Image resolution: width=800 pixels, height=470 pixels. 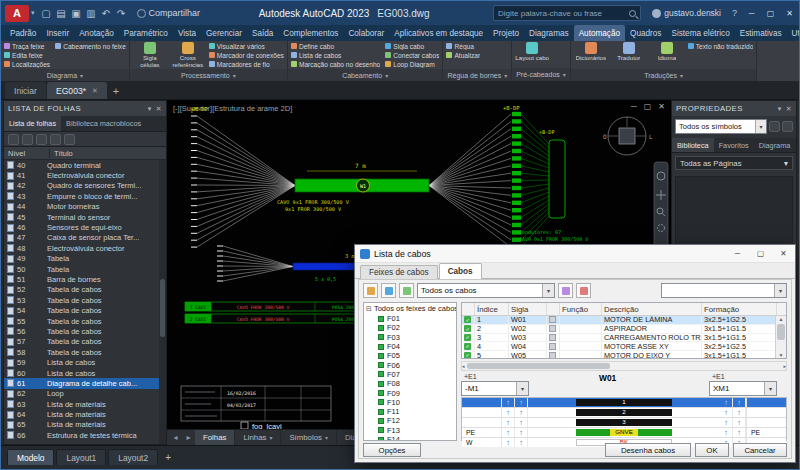 I want to click on scroll-right-icon: ▸, so click(x=784, y=366).